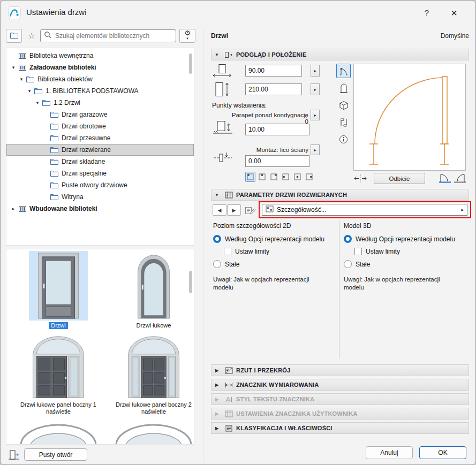 The image size is (476, 465). Describe the element at coordinates (460, 178) in the screenshot. I see `swing-right-toggle` at that location.